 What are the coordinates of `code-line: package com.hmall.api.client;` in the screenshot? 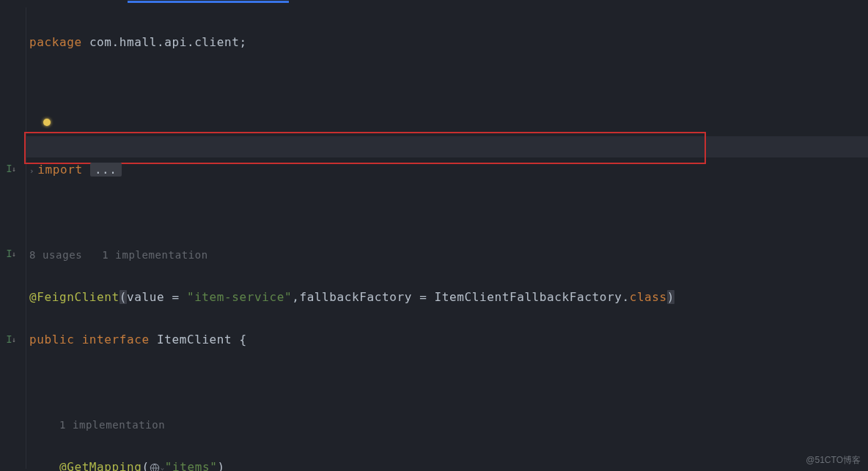 It's located at (352, 42).